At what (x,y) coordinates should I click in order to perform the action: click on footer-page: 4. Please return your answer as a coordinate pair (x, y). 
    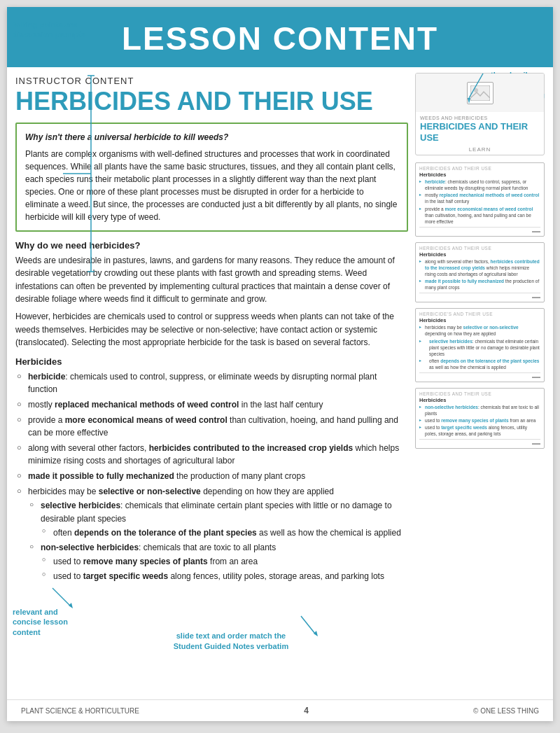
    Looking at the image, I should click on (307, 711).